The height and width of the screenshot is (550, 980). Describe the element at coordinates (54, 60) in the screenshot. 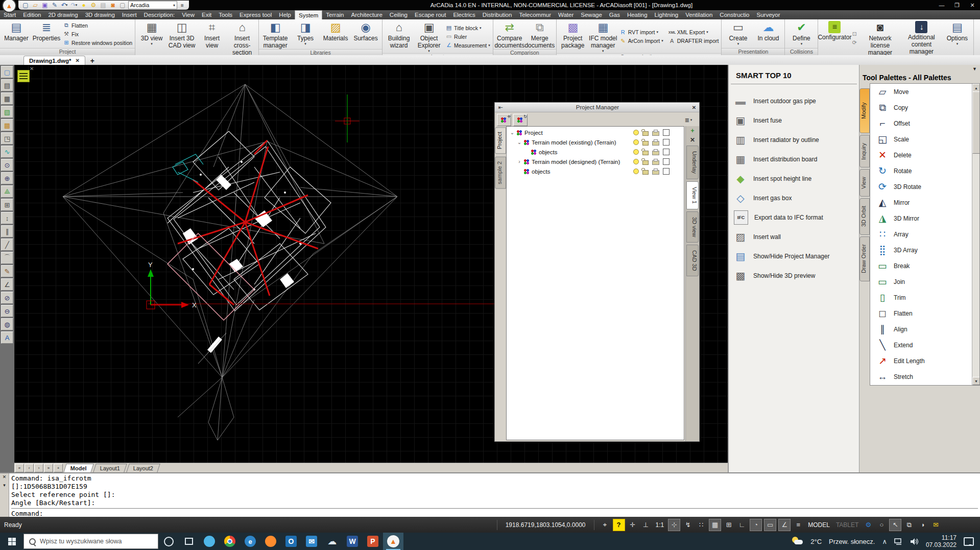

I see `document-tab: Drawing1.dwg* ✕` at that location.